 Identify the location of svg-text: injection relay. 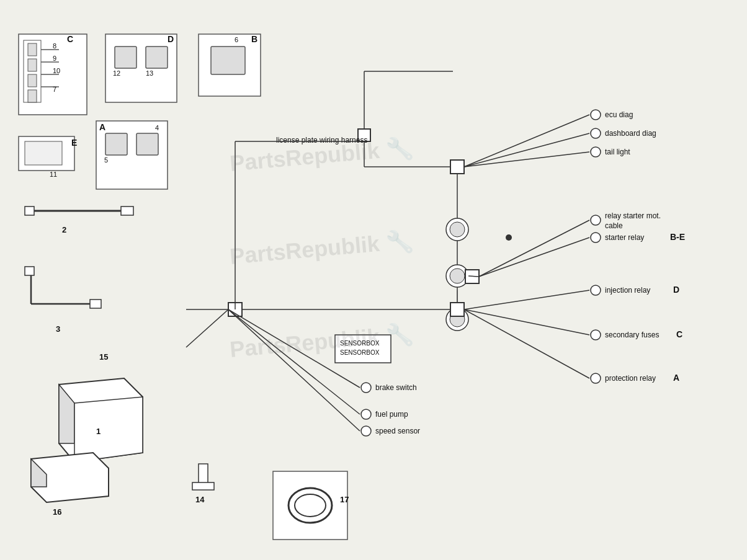
(628, 290).